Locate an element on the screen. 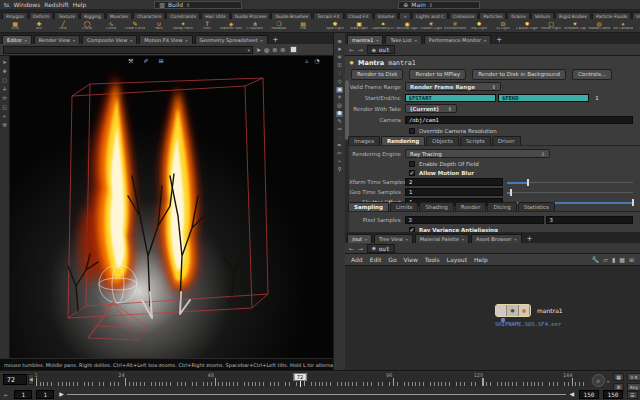  param-tab: Objects is located at coordinates (442, 140).